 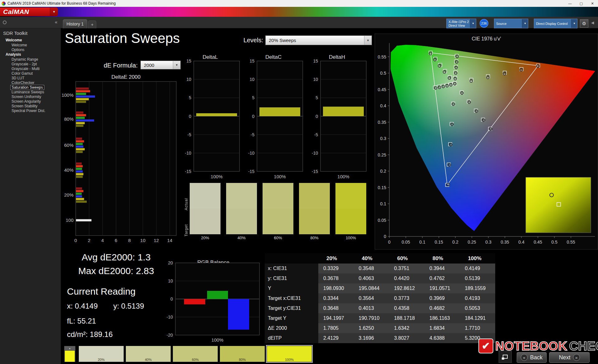 What do you see at coordinates (31, 40) in the screenshot?
I see `sidebar-section-welcome: Welcome` at bounding box center [31, 40].